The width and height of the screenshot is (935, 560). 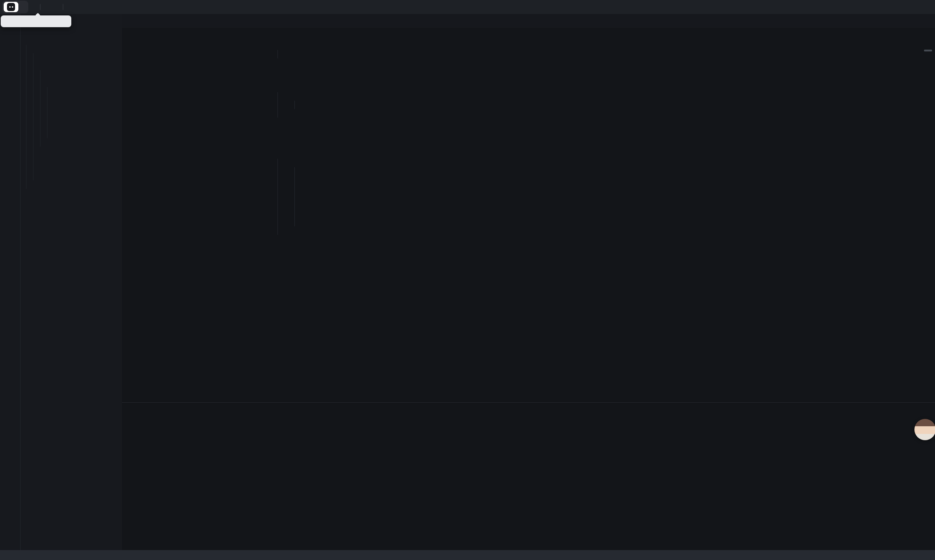 I want to click on minimap-slider, so click(x=928, y=51).